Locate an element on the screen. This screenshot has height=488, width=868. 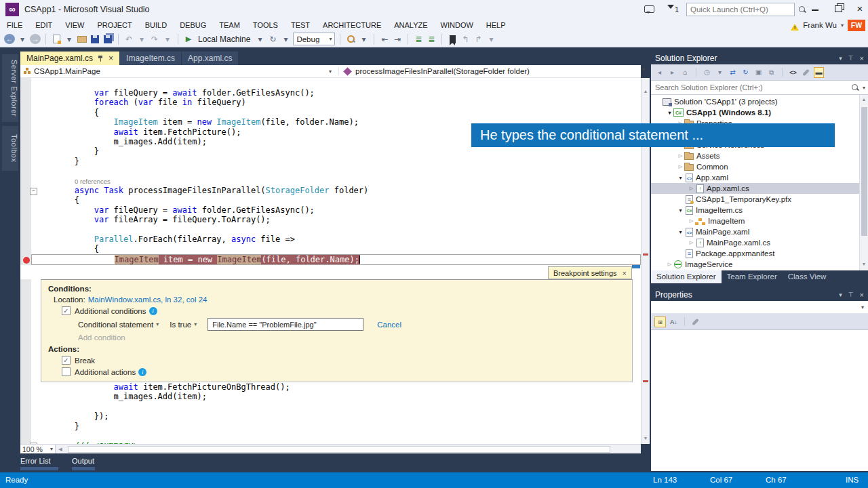
collapse-all-icon: ▣ is located at coordinates (758, 73).